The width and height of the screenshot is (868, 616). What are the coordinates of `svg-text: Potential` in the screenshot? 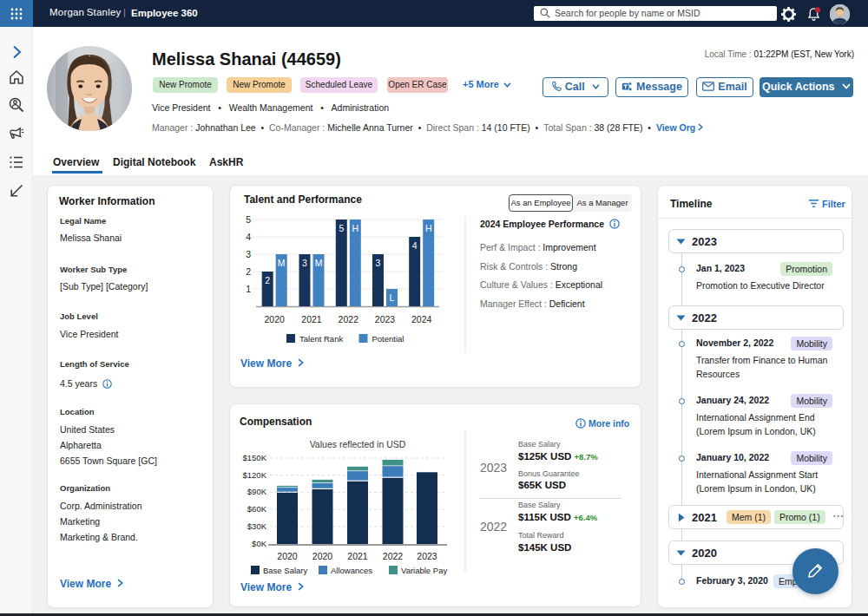 It's located at (389, 338).